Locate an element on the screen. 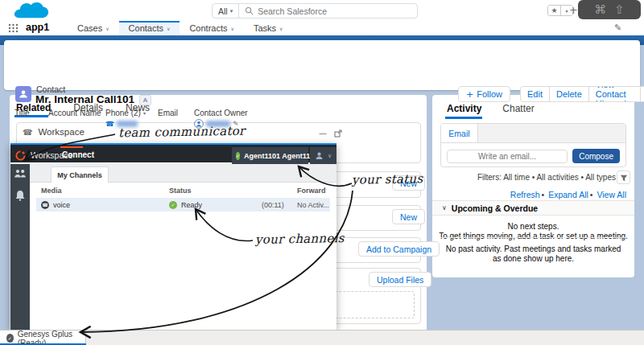 Image resolution: width=644 pixels, height=345 pixels. email-composer: Email Compose is located at coordinates (533, 145).